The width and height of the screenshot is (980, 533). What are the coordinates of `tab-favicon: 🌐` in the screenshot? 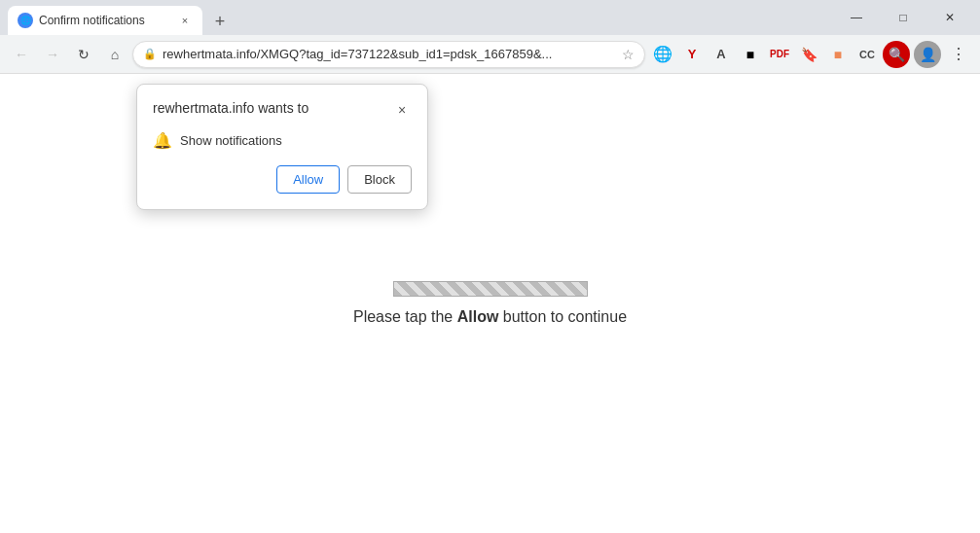 It's located at (25, 20).